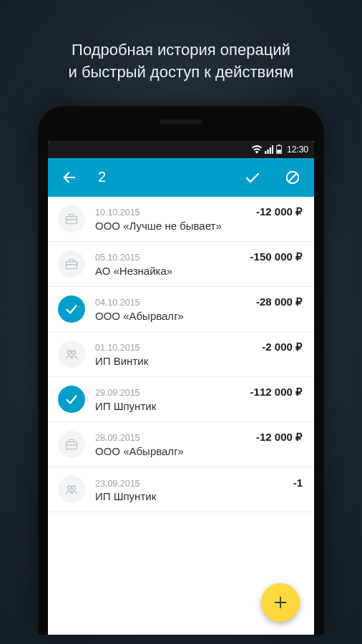 This screenshot has width=362, height=644. I want to click on arrow-left-icon, so click(69, 177).